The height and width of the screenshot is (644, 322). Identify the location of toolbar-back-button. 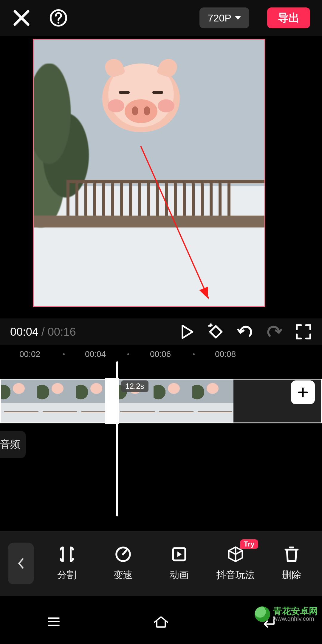
(21, 564).